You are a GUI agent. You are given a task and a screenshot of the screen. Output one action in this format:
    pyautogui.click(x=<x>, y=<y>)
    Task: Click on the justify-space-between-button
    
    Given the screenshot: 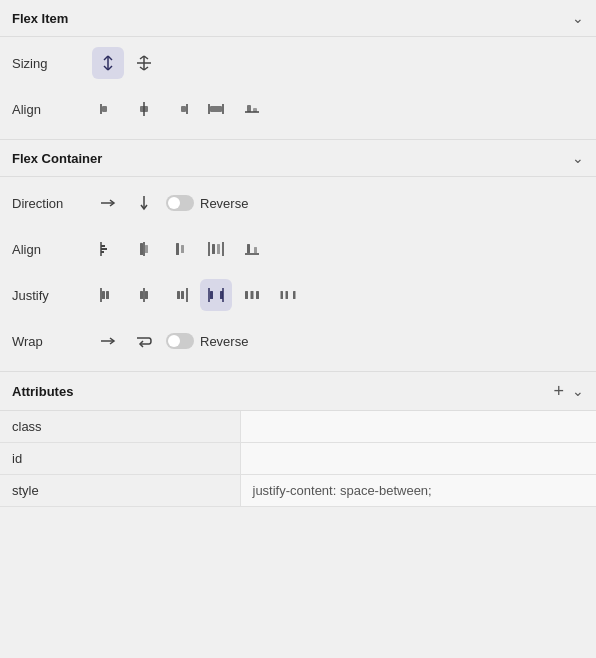 What is the action you would take?
    pyautogui.click(x=216, y=295)
    